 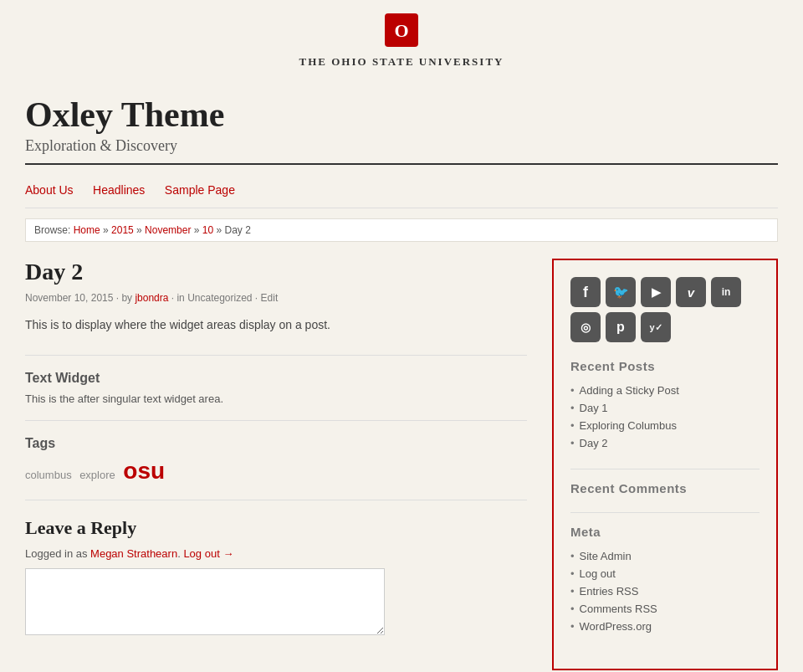 What do you see at coordinates (597, 574) in the screenshot?
I see `meta-log-out: Log out` at bounding box center [597, 574].